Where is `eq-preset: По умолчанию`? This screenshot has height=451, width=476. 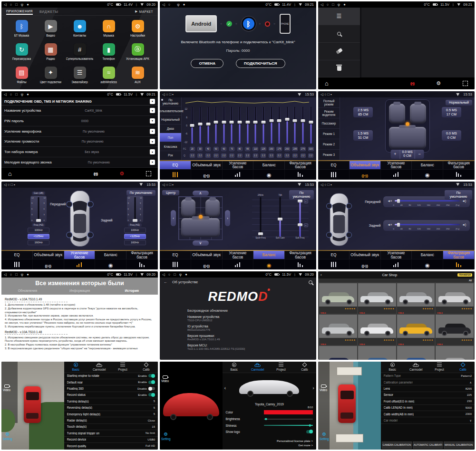 eq-preset: По умолчанию is located at coordinates (170, 102).